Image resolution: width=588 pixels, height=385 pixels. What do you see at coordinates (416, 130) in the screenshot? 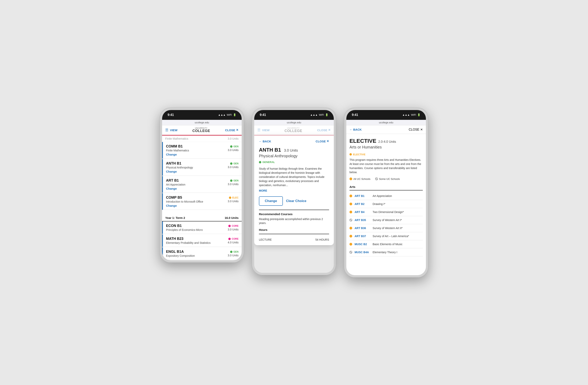
I see `close-btn-3: CLOSE ✕` at bounding box center [416, 130].